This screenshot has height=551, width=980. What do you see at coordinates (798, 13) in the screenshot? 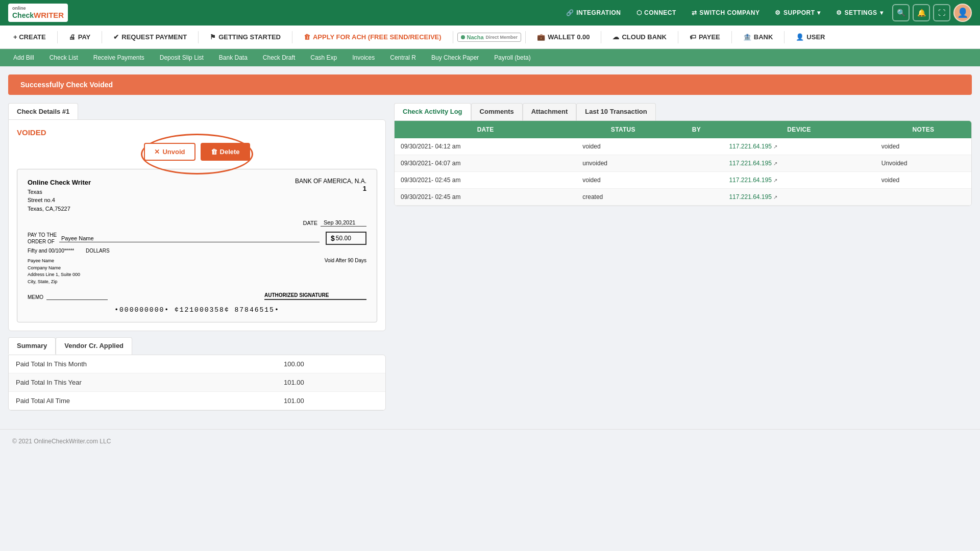
I see `support-button: ⚙ SUPPORT ▾` at bounding box center [798, 13].